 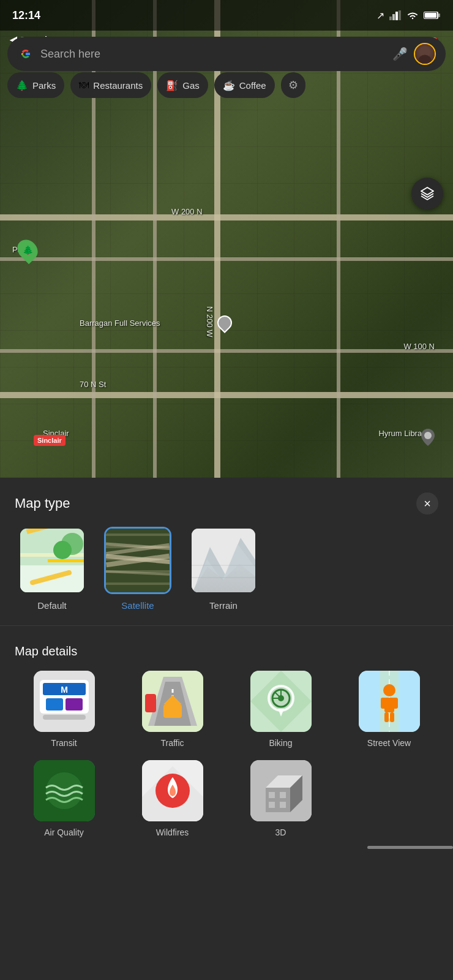 What do you see at coordinates (389, 709) in the screenshot?
I see `detail-streetview: Street View` at bounding box center [389, 709].